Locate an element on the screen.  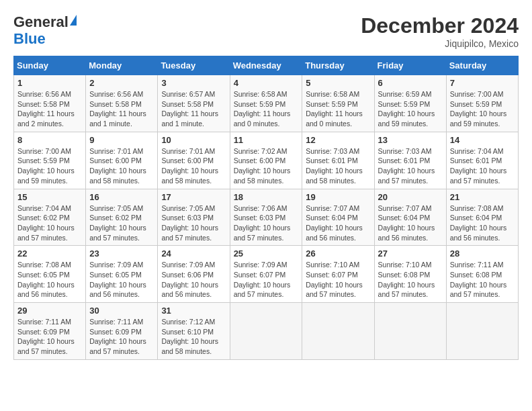
calendar-cell: 21Sunrise: 7:08 AMSunset: 6:04 PMDayligh… is located at coordinates (482, 218).